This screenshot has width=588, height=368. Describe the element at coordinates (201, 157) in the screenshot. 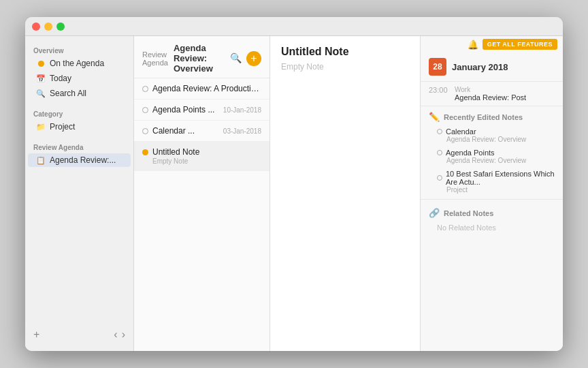

I see `list-item: Untitled Note Empty Note` at that location.